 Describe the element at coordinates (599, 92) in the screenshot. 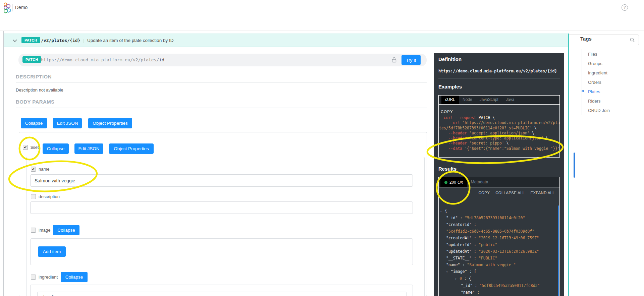

I see `tag-item-plates: Plates` at that location.